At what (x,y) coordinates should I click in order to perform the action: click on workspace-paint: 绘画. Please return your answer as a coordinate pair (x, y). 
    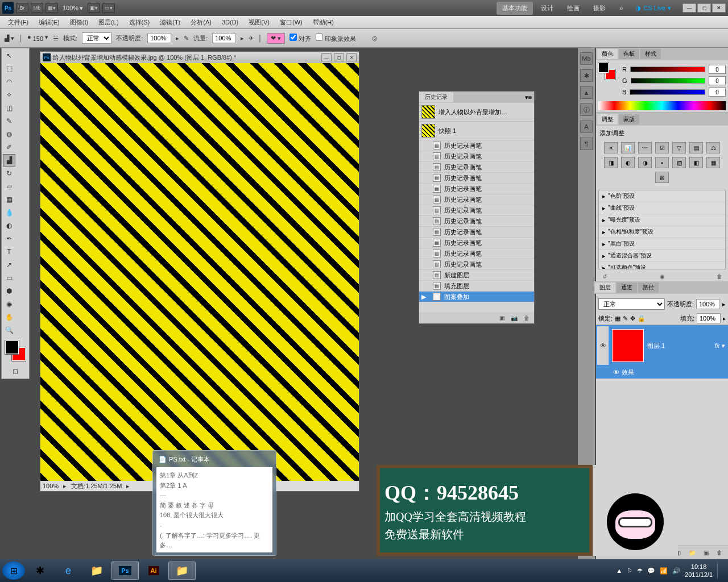
    Looking at the image, I should click on (573, 8).